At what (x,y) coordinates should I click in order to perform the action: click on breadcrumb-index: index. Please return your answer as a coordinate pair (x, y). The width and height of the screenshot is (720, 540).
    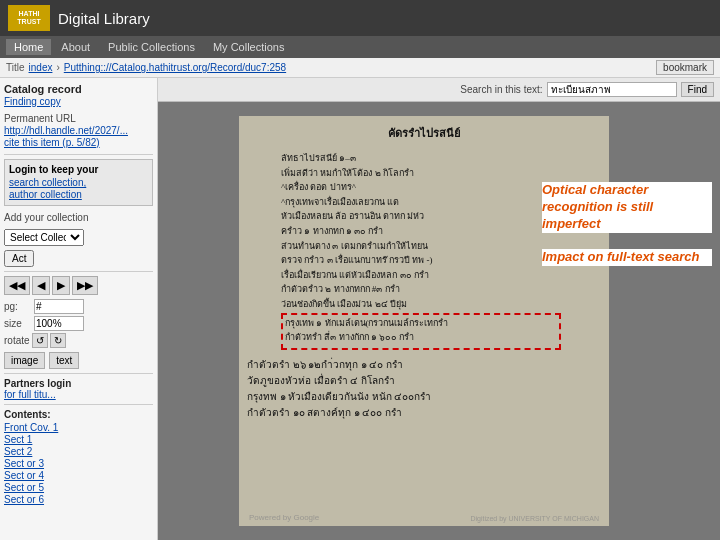
    Looking at the image, I should click on (41, 68).